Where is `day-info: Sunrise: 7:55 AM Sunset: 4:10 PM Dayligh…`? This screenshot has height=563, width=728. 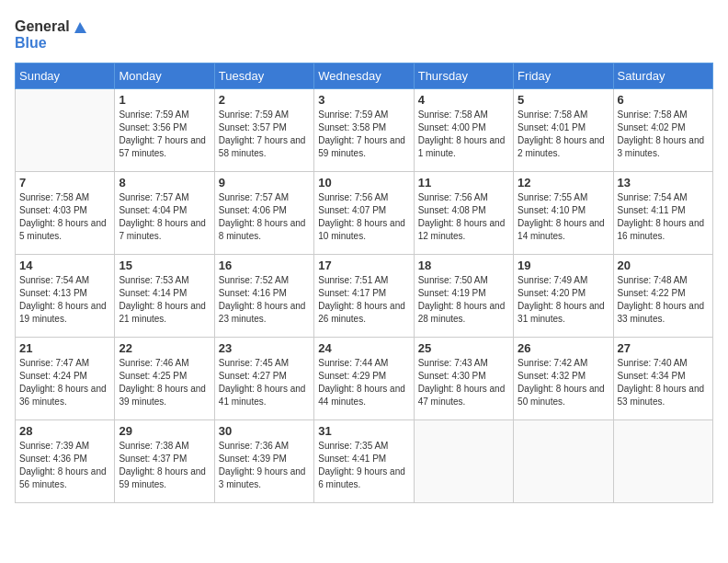 day-info: Sunrise: 7:55 AM Sunset: 4:10 PM Dayligh… is located at coordinates (563, 217).